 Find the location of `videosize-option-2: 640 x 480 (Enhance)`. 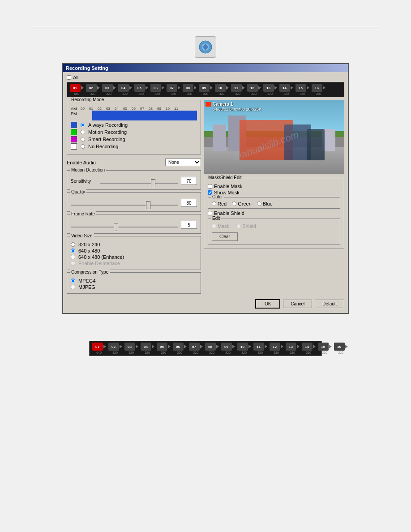

videosize-option-2: 640 x 480 (Enhance) is located at coordinates (134, 257).